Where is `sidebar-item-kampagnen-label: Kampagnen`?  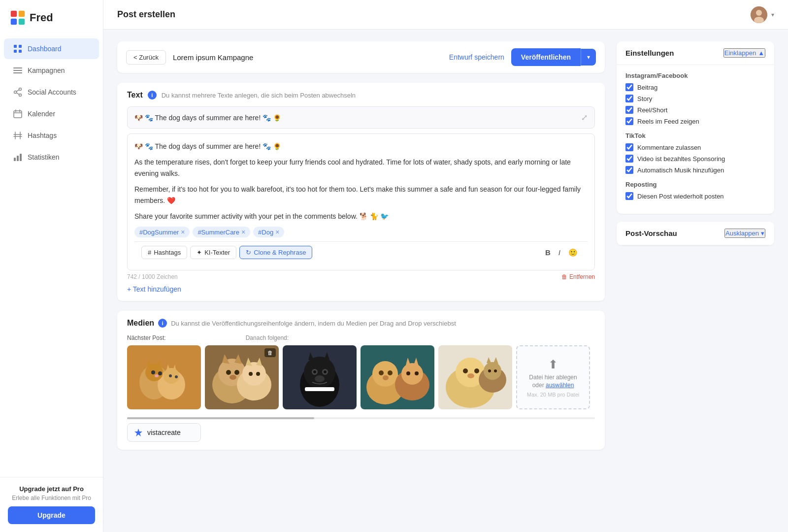
sidebar-item-kampagnen-label: Kampagnen is located at coordinates (46, 70).